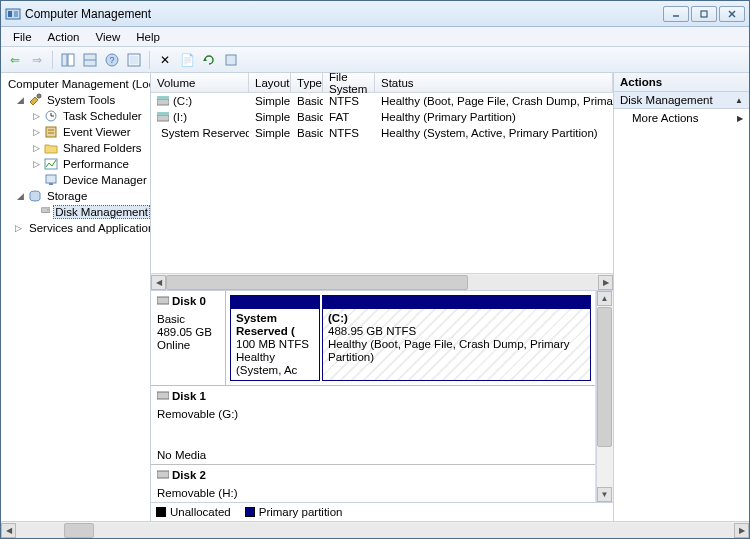  I want to click on tree-task-scheduler: ▷ Task Scheduler, so click(76, 116).